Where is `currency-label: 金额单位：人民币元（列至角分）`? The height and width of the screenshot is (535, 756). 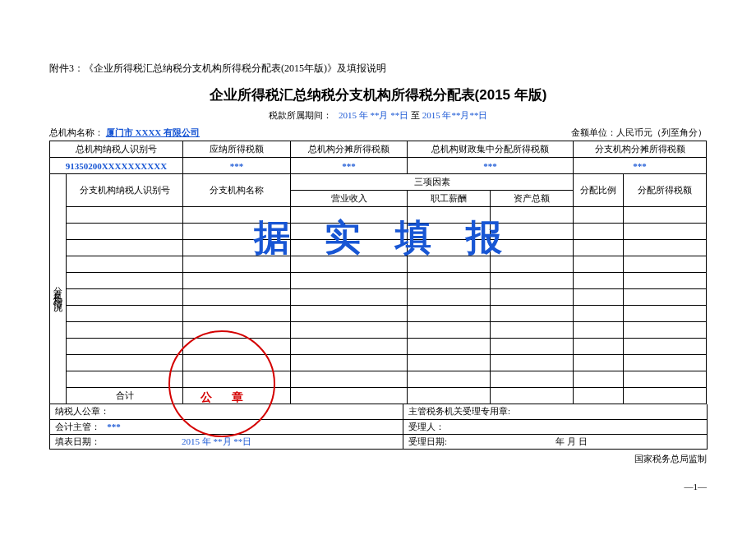 currency-label: 金额单位：人民币元（列至角分） is located at coordinates (639, 133).